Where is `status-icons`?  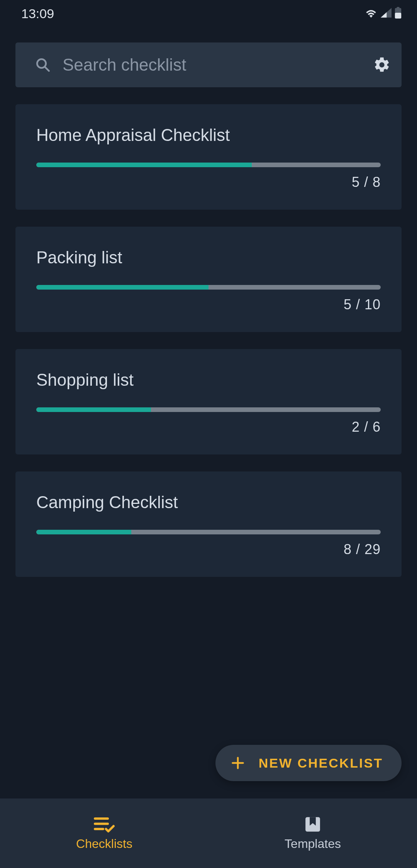
status-icons is located at coordinates (383, 14).